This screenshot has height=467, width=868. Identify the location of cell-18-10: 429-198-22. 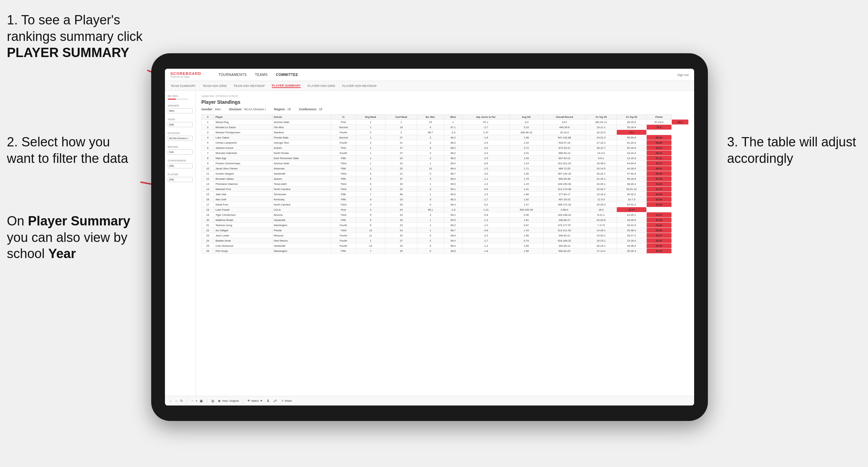
(564, 215).